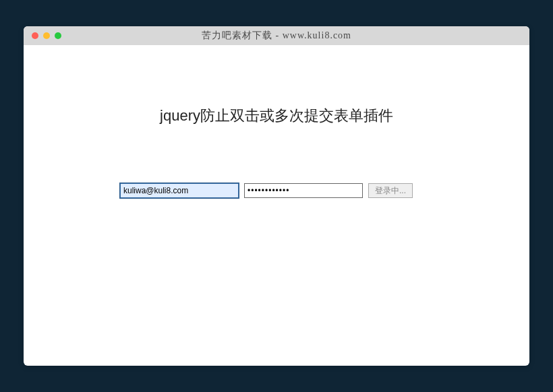 The height and width of the screenshot is (392, 553). I want to click on email-field, so click(179, 191).